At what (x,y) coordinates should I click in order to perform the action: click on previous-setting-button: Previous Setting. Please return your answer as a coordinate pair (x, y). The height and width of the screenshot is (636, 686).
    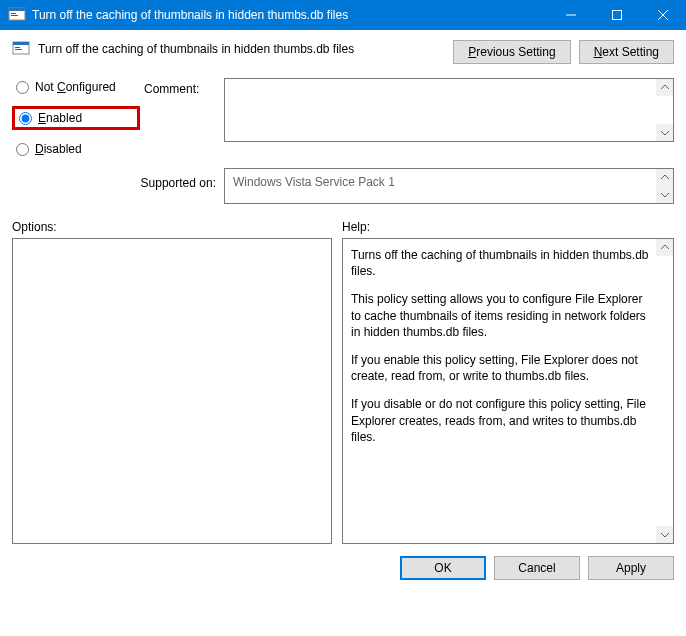
    Looking at the image, I should click on (512, 52).